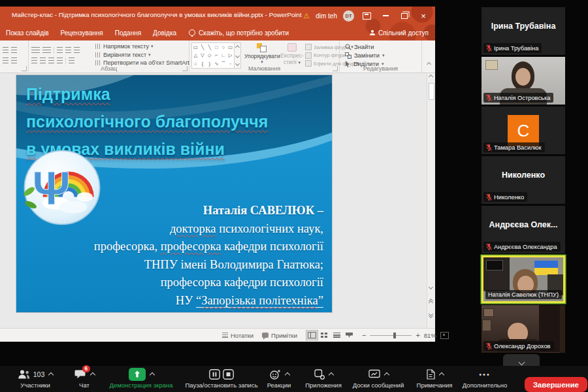  Describe the element at coordinates (337, 335) in the screenshot. I see `reading-view-button` at that location.